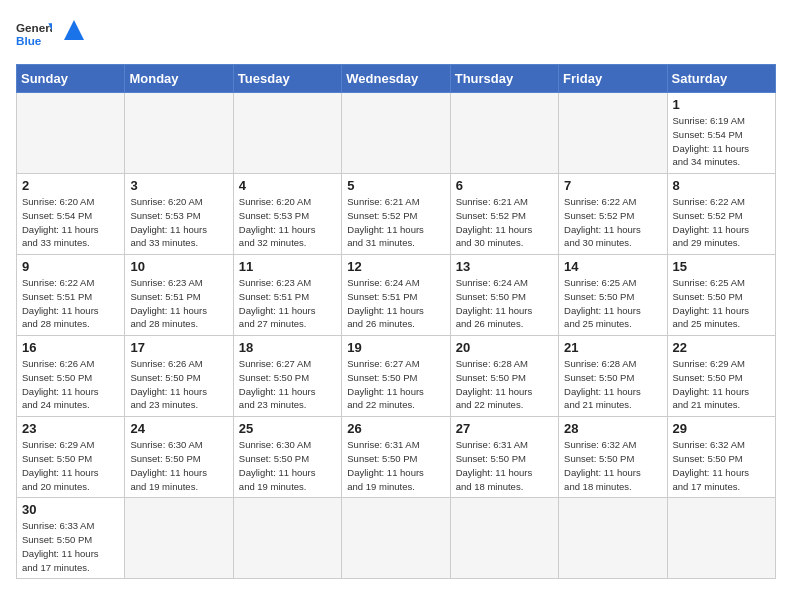 This screenshot has height=612, width=792. I want to click on calendar-week-row: 30Sunrise: 6:33 AMSunset: 5:50 PMDayligh…, so click(396, 538).